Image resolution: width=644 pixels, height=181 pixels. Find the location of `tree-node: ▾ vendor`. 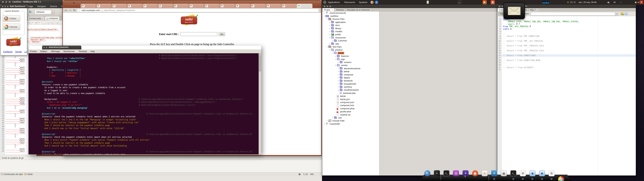

tree-node: ▾ vendor is located at coordinates (351, 65).